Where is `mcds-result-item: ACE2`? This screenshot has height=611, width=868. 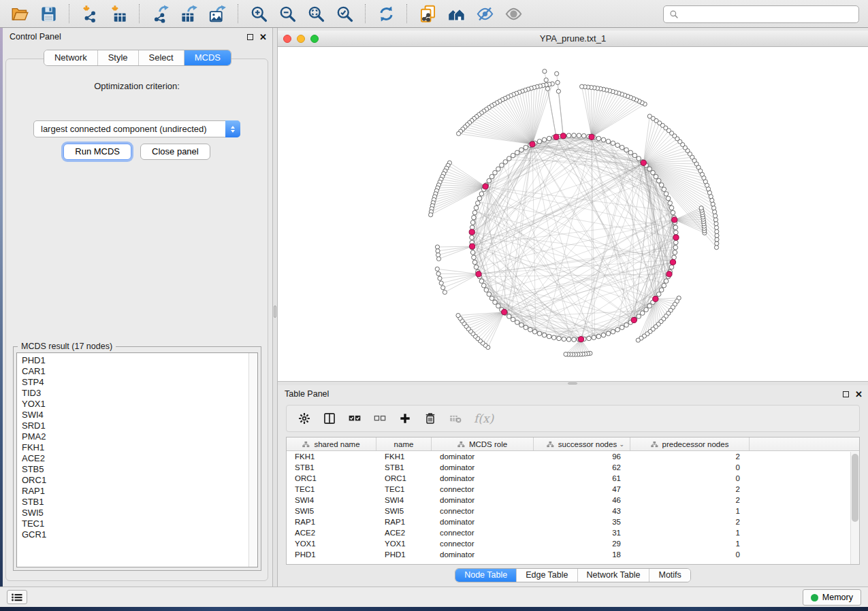
mcds-result-item: ACE2 is located at coordinates (140, 459).